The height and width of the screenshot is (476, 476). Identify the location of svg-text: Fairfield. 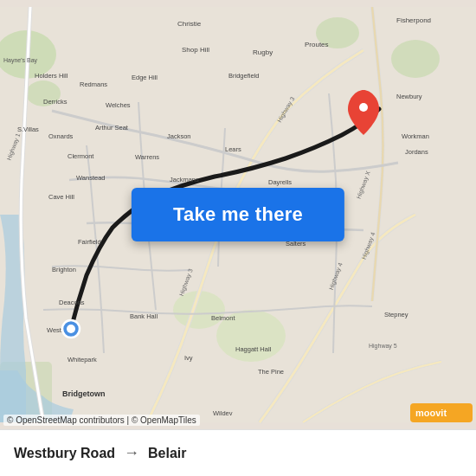
(90, 242).